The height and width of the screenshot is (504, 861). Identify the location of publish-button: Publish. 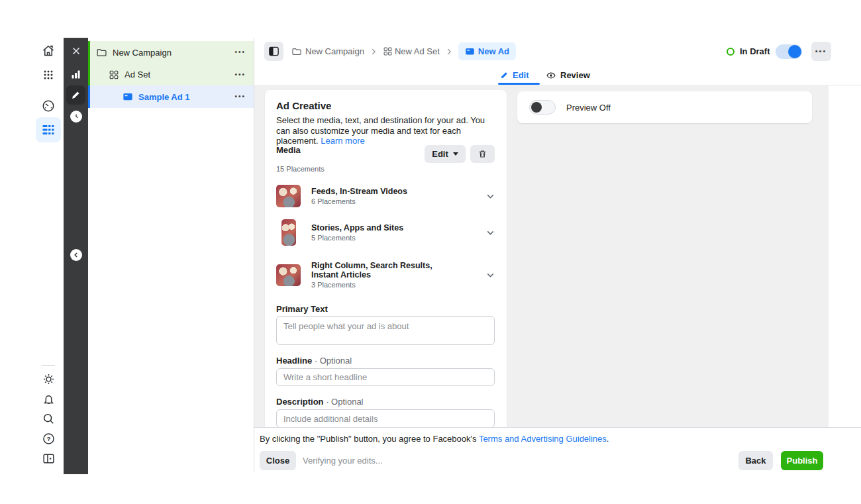
(802, 461).